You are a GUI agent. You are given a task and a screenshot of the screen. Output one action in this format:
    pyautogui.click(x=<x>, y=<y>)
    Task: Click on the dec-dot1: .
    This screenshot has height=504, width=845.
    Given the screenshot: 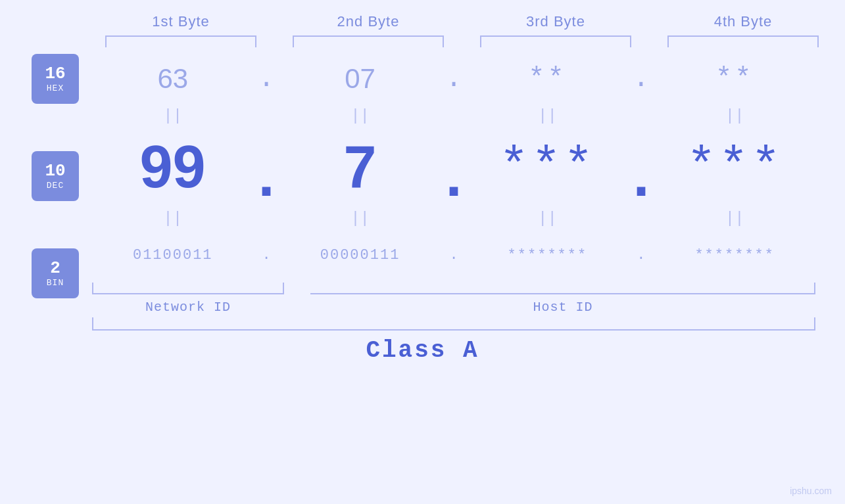 What is the action you would take?
    pyautogui.click(x=266, y=167)
    